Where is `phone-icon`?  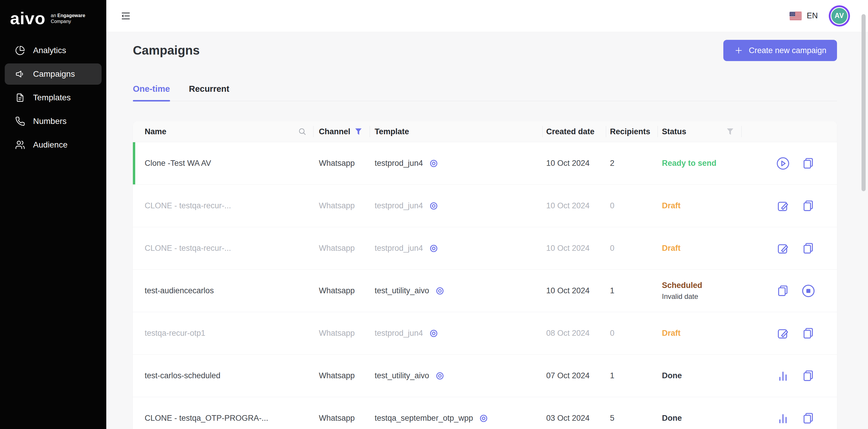
phone-icon is located at coordinates (20, 121).